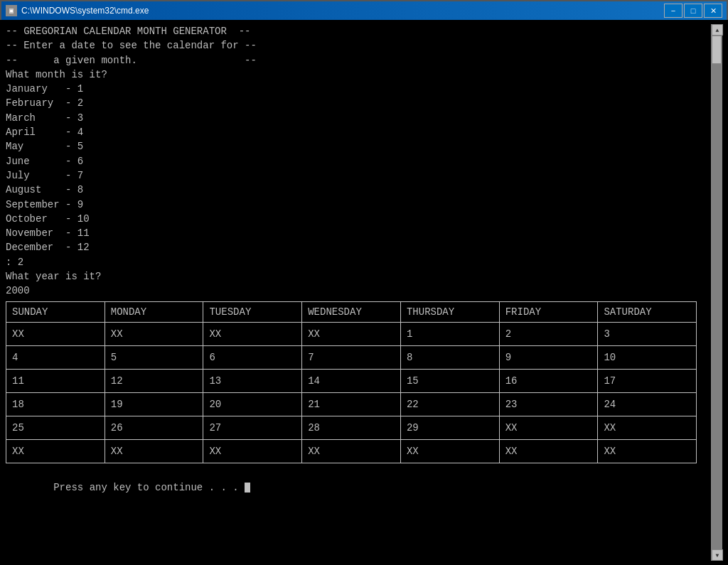 The height and width of the screenshot is (565, 728). I want to click on calendar-cell: 15, so click(449, 381).